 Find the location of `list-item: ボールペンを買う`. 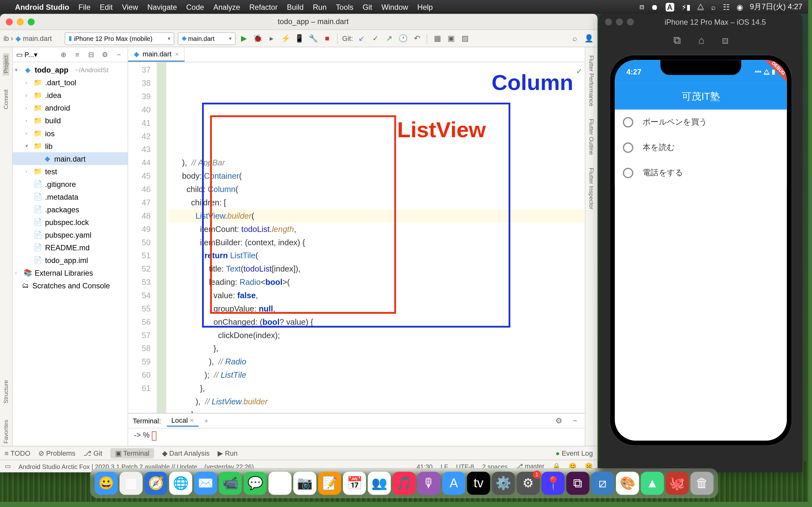

list-item: ボールペンを買う is located at coordinates (701, 122).